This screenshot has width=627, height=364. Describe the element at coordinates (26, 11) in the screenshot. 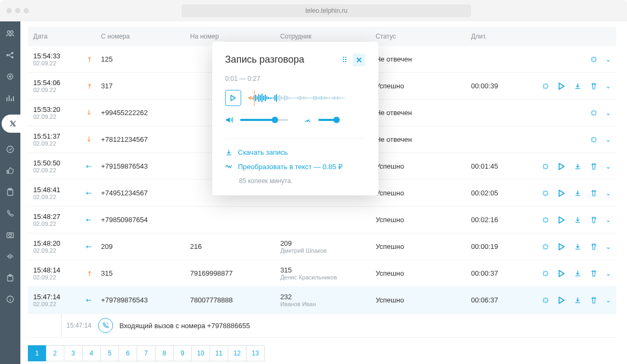

I see `window-dot` at that location.